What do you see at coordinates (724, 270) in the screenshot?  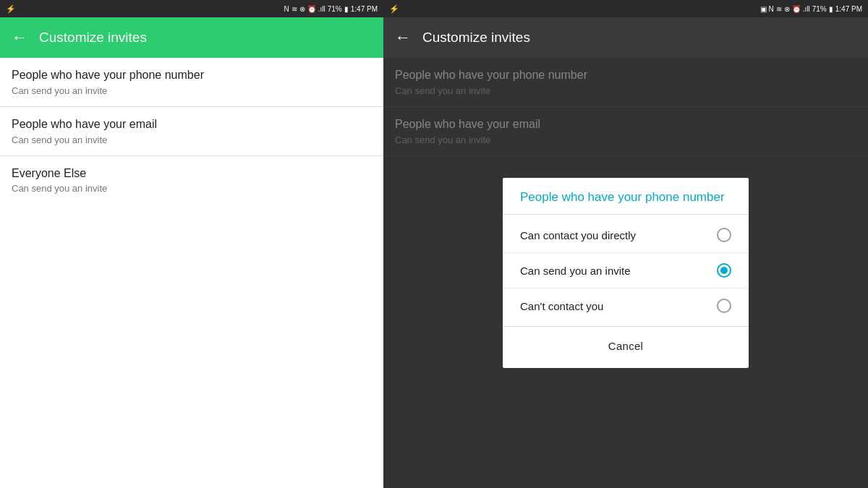 I see `radio-button-selected` at bounding box center [724, 270].